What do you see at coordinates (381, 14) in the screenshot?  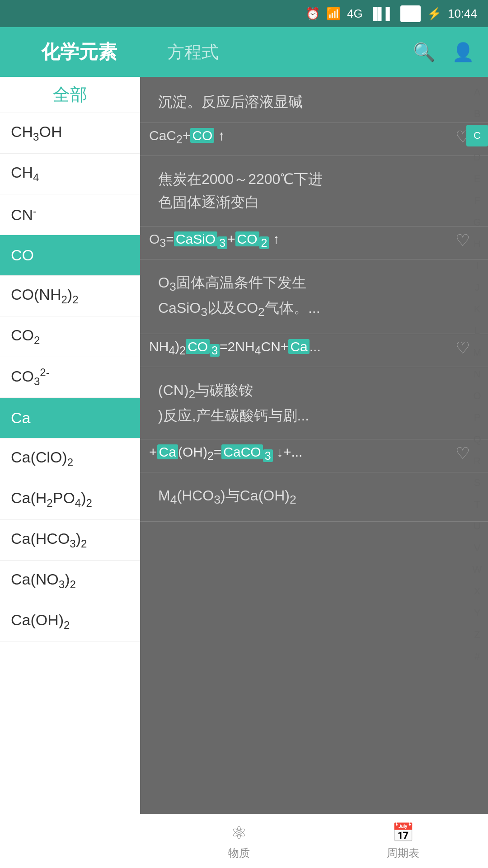 I see `signal-bars: ▐▌▌` at bounding box center [381, 14].